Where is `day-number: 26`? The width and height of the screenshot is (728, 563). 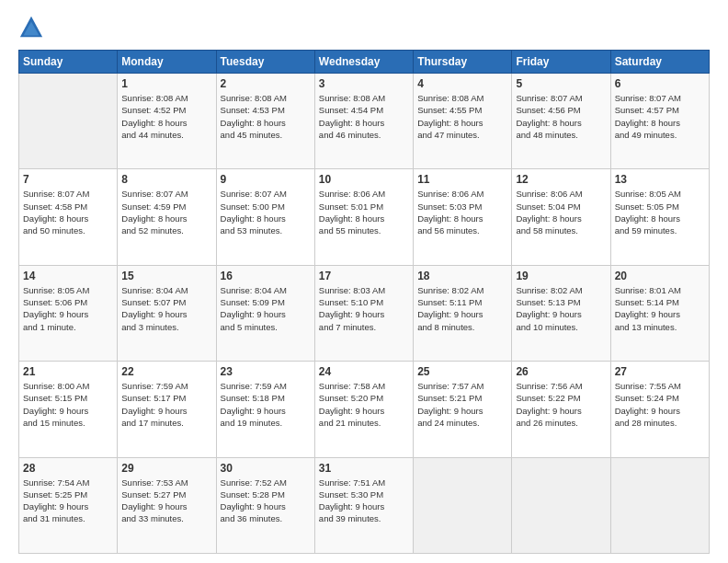 day-number: 26 is located at coordinates (561, 372).